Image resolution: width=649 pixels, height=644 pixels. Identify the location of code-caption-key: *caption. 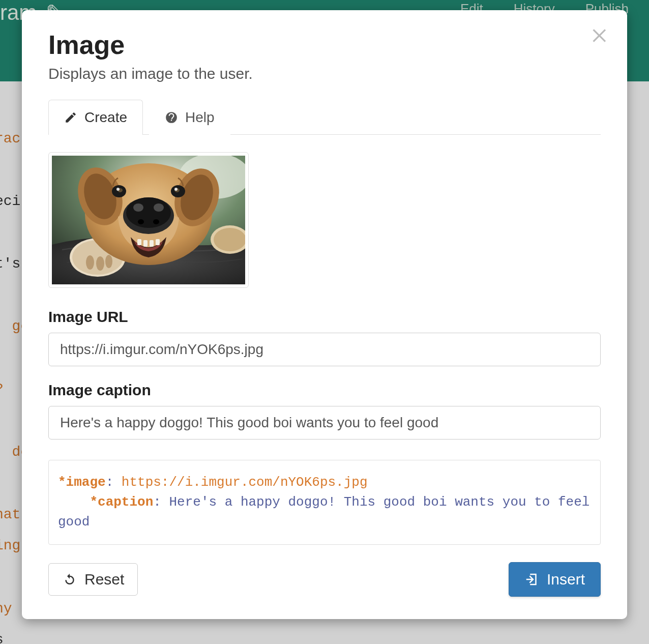
(121, 502).